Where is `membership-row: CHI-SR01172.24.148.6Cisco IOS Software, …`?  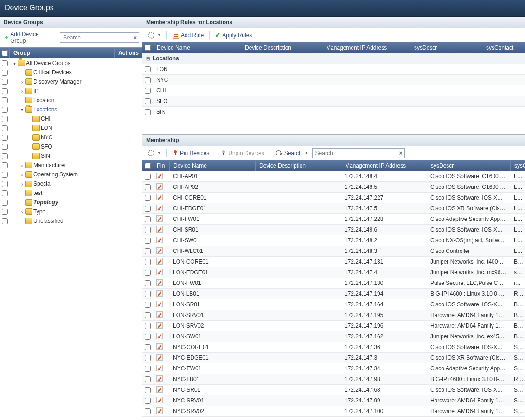 membership-row: CHI-SR01172.24.148.6Cisco IOS Software, … is located at coordinates (334, 230).